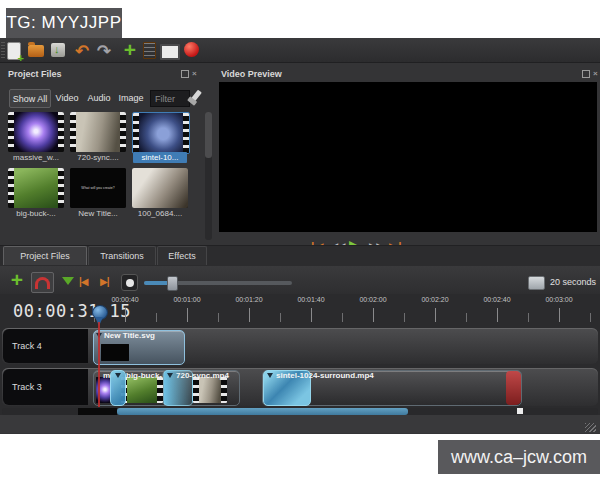  I want to click on tab-project-files: Project Files, so click(45, 256).